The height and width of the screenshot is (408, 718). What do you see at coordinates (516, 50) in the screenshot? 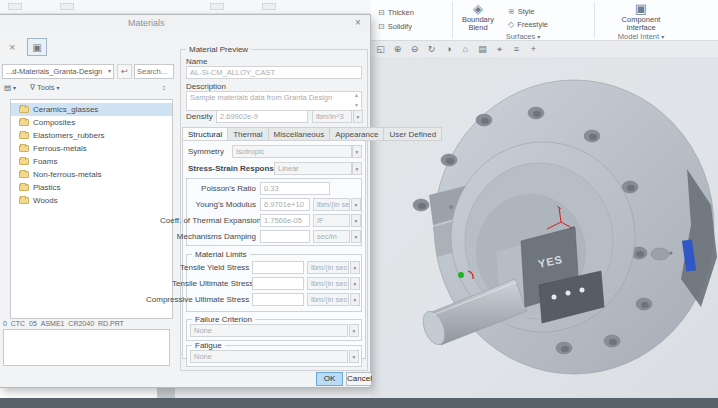
I see `annotation-display-icon: ≡` at bounding box center [516, 50].